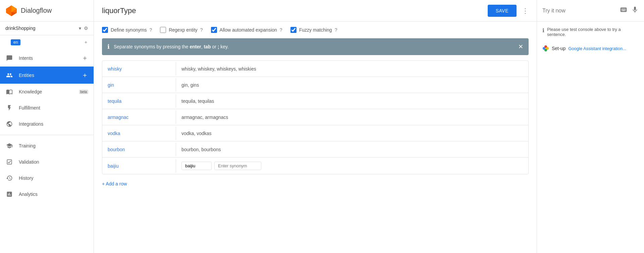 This screenshot has width=644, height=253. What do you see at coordinates (559, 48) in the screenshot?
I see `ga-setup-text: Set-up` at bounding box center [559, 48].